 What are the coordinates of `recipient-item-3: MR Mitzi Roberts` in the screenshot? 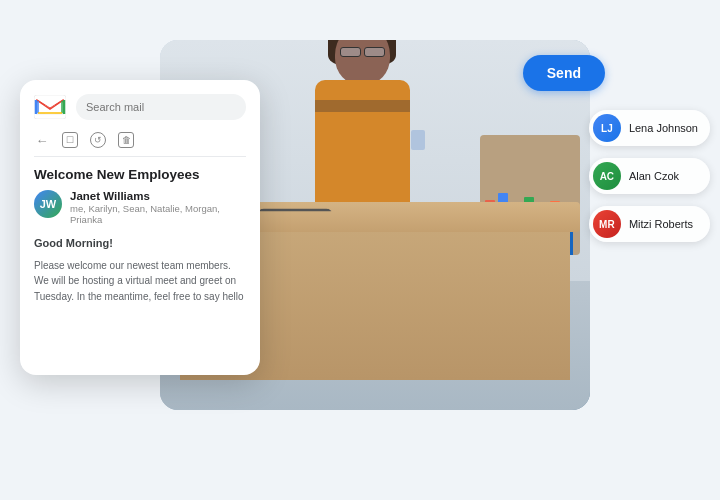 It's located at (650, 224).